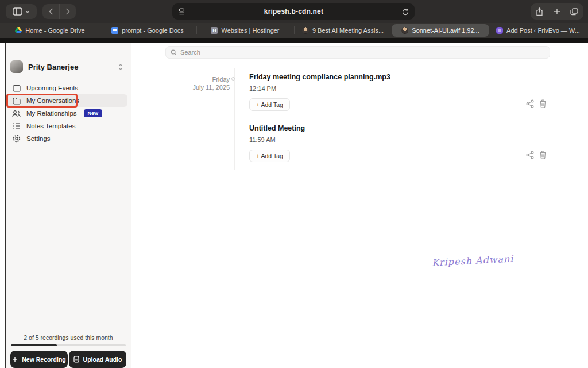  Describe the element at coordinates (250, 30) in the screenshot. I see `tab-label: Websites | Hostinger` at that location.